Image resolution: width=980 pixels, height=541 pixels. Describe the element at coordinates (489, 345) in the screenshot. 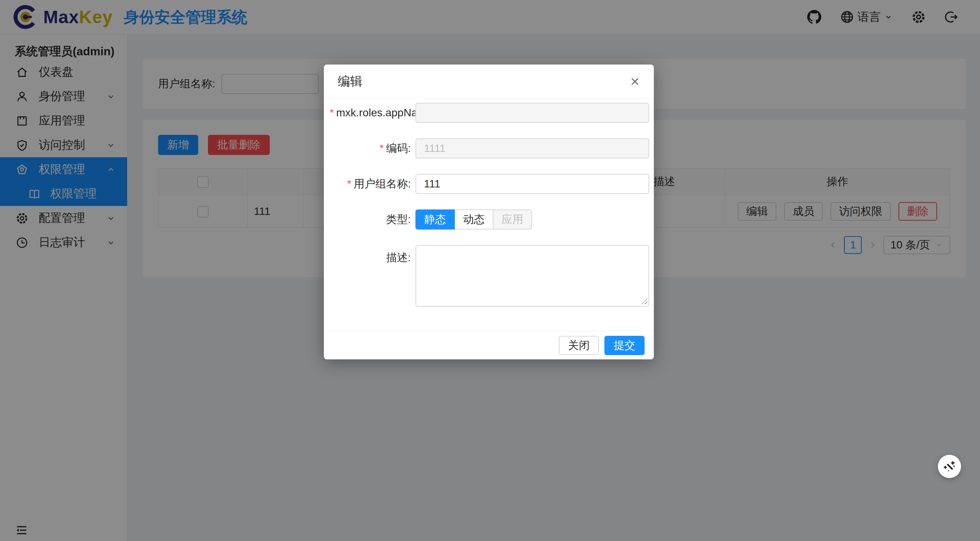

I see `modal-footer: 关闭 提交` at that location.